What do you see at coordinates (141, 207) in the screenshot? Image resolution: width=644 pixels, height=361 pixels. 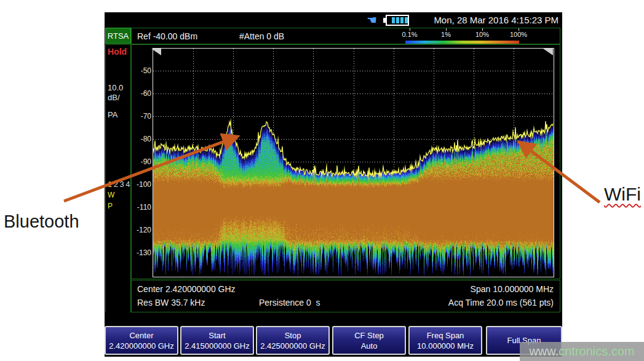 I see `y-tick-label: -110` at bounding box center [141, 207].